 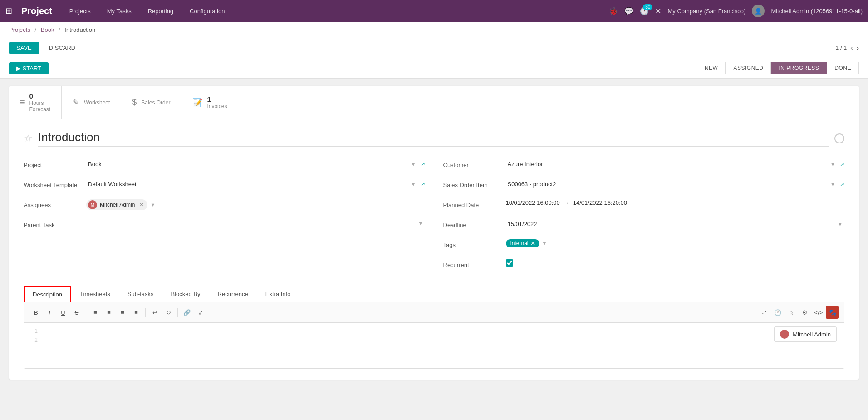 What do you see at coordinates (187, 312) in the screenshot?
I see `toolbar-link: 🔗` at bounding box center [187, 312].